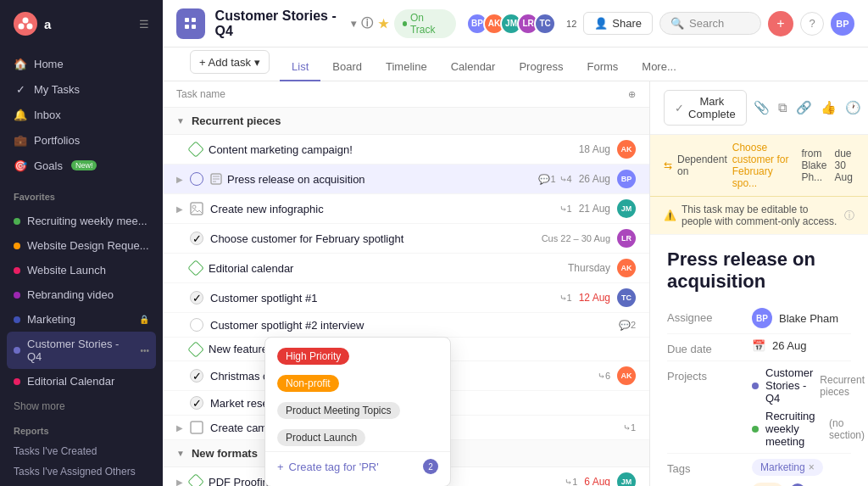  What do you see at coordinates (300, 68) in the screenshot?
I see `tab-list: List` at bounding box center [300, 68].